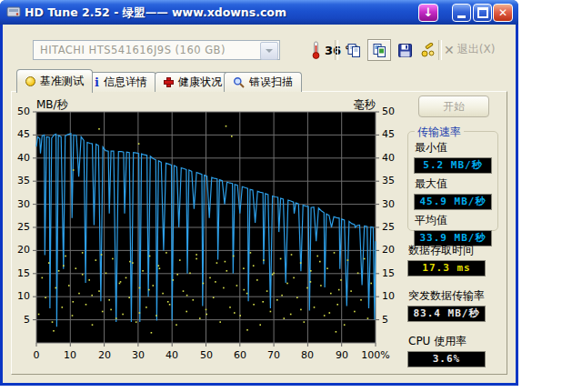  Describe the element at coordinates (316, 50) in the screenshot. I see `thermometer-icon` at that location.